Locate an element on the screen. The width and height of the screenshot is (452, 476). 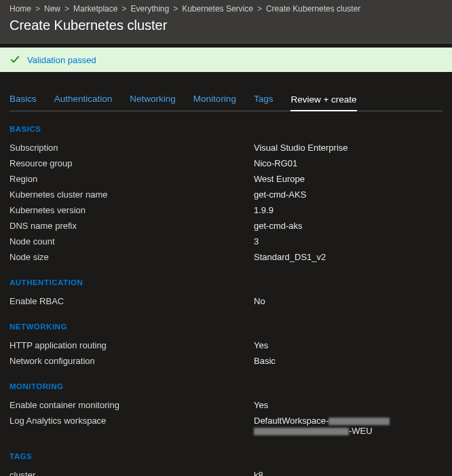
kv-key: Node count is located at coordinates (132, 242).